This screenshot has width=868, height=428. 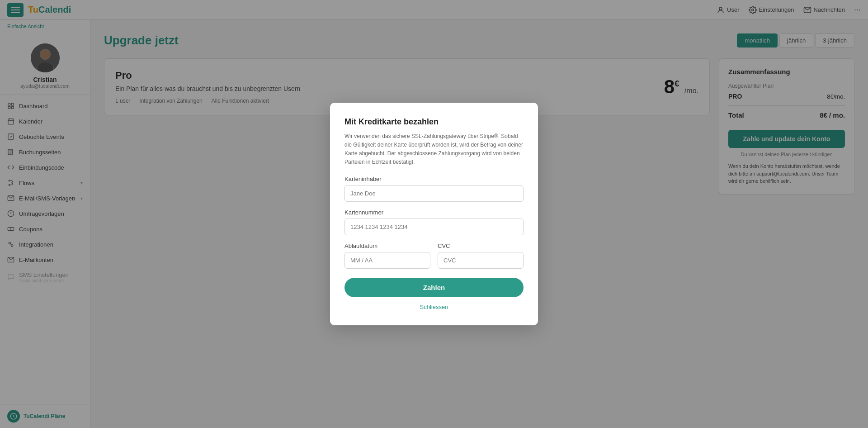 What do you see at coordinates (434, 288) in the screenshot?
I see `modal-pay-button: Zahlen` at bounding box center [434, 288].